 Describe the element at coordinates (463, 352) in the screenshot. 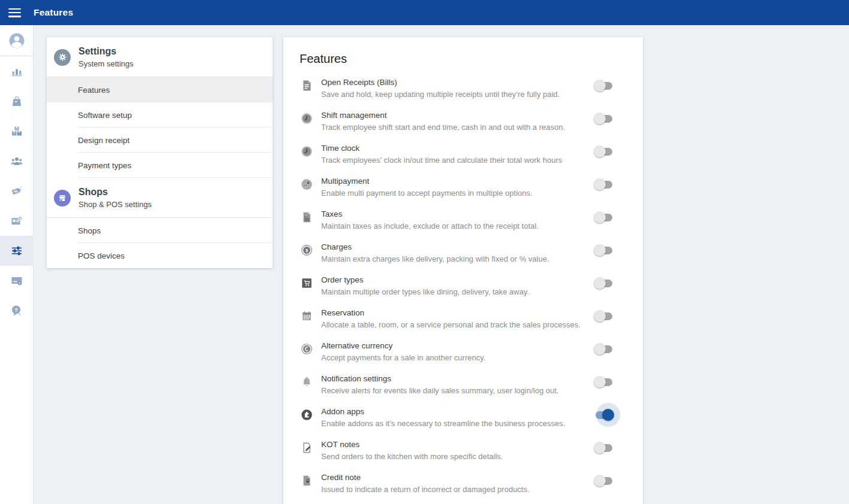

I see `feature-row-alternative-currency: Alternative currency Accept payments for…` at that location.